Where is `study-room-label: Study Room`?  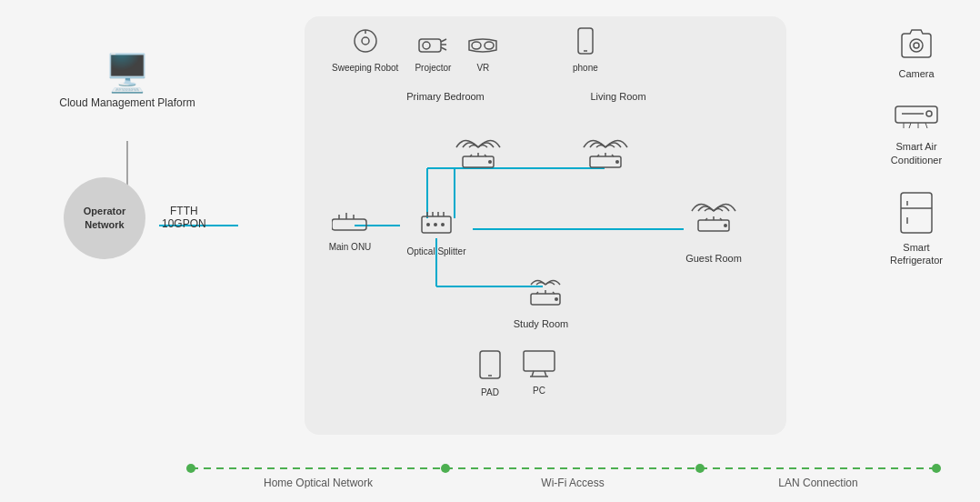
study-room-label: Study Room is located at coordinates (541, 324).